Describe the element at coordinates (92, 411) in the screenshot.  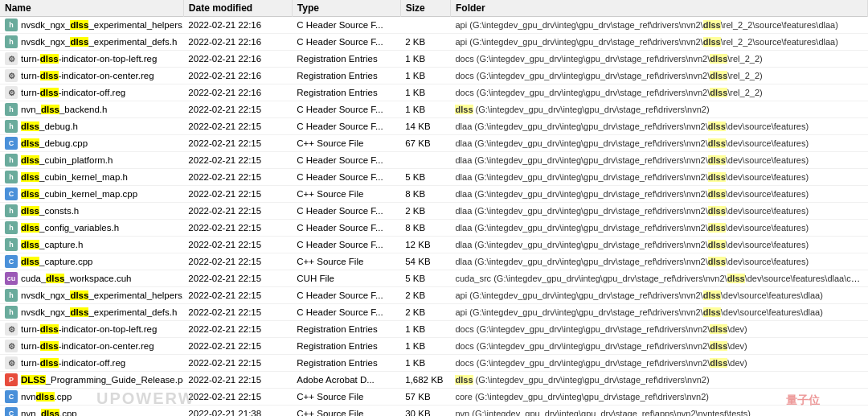
I see `file-name-cell: Cnvn_dlss.cpp` at that location.